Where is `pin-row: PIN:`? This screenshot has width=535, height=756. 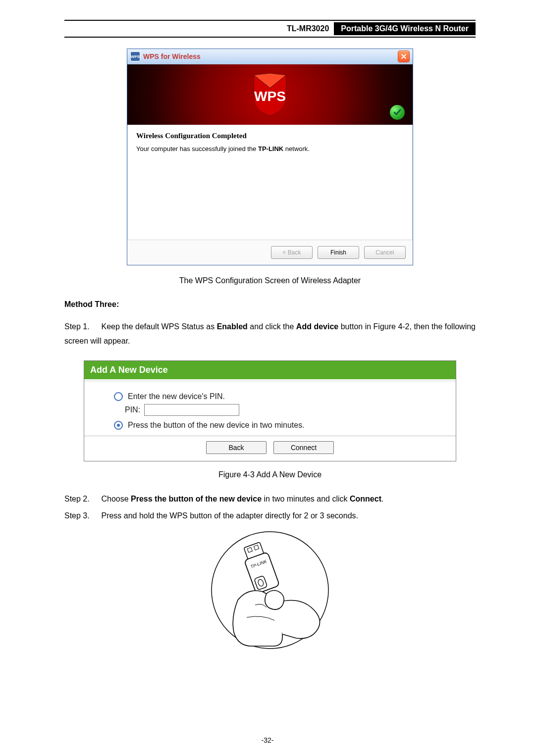 pin-row: PIN: is located at coordinates (270, 410).